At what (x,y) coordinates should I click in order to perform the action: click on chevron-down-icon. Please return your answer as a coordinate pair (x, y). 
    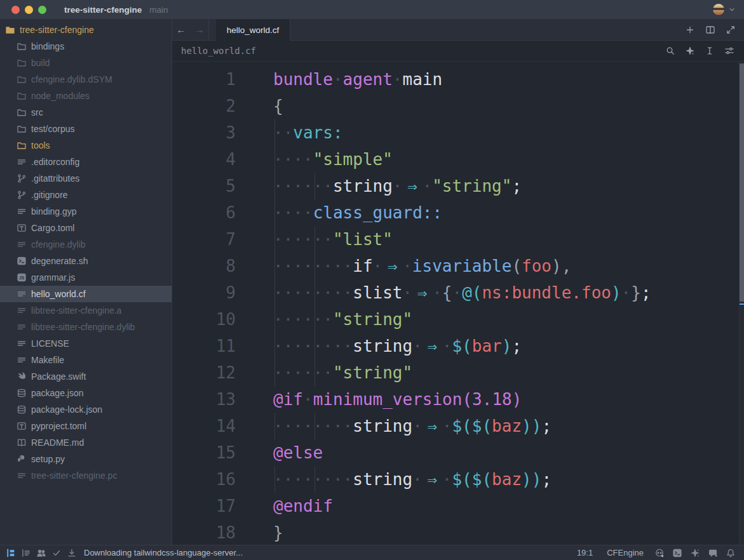
    Looking at the image, I should click on (732, 10).